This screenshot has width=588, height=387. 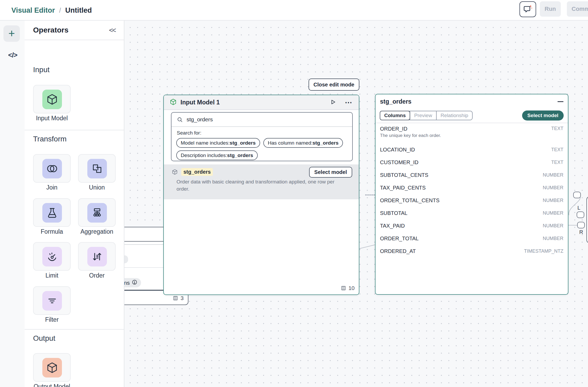 I want to click on result-description: Order data with basic cleaning and trans…, so click(x=261, y=186).